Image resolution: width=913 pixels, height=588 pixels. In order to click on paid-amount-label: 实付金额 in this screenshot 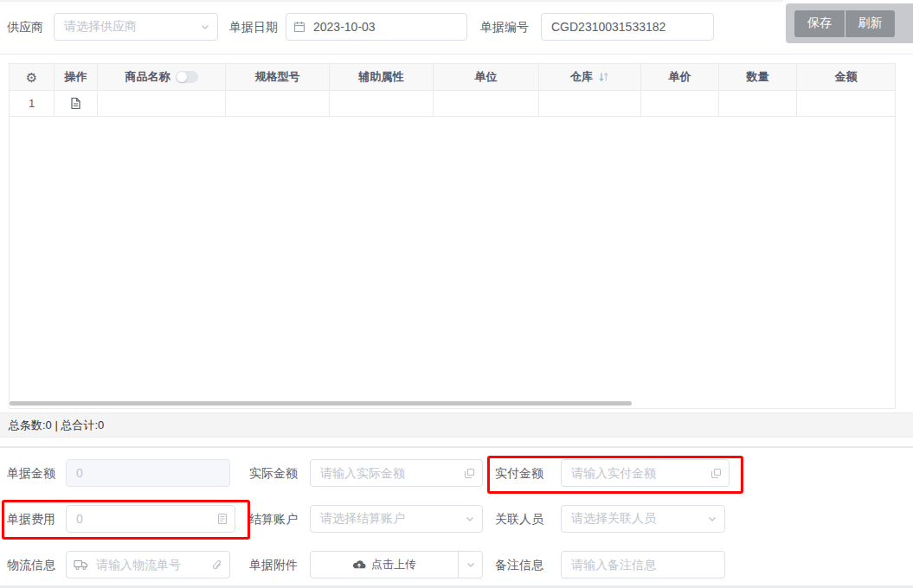, I will do `click(519, 473)`.